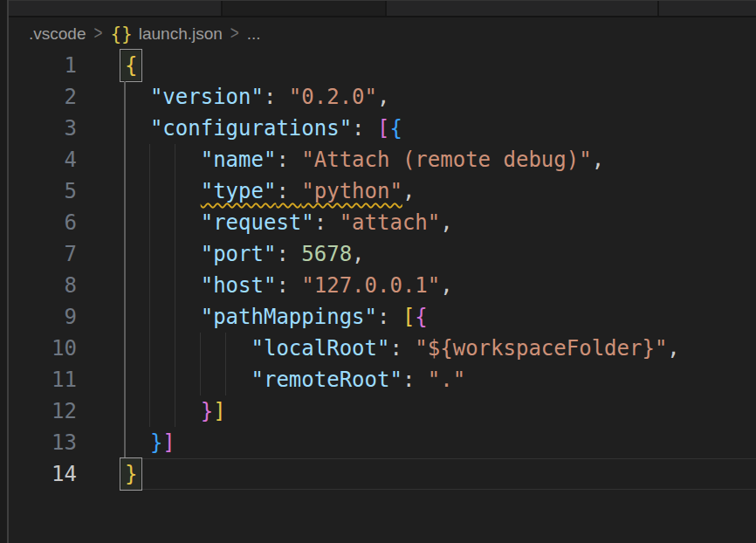 The image size is (756, 543). I want to click on code-token: "request", so click(258, 223).